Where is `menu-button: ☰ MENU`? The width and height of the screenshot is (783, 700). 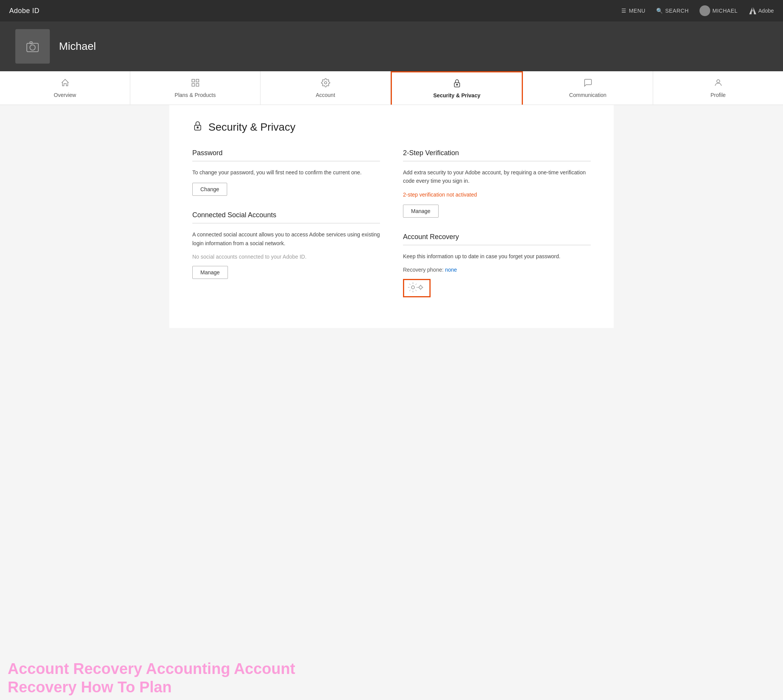
menu-button: ☰ MENU is located at coordinates (633, 11).